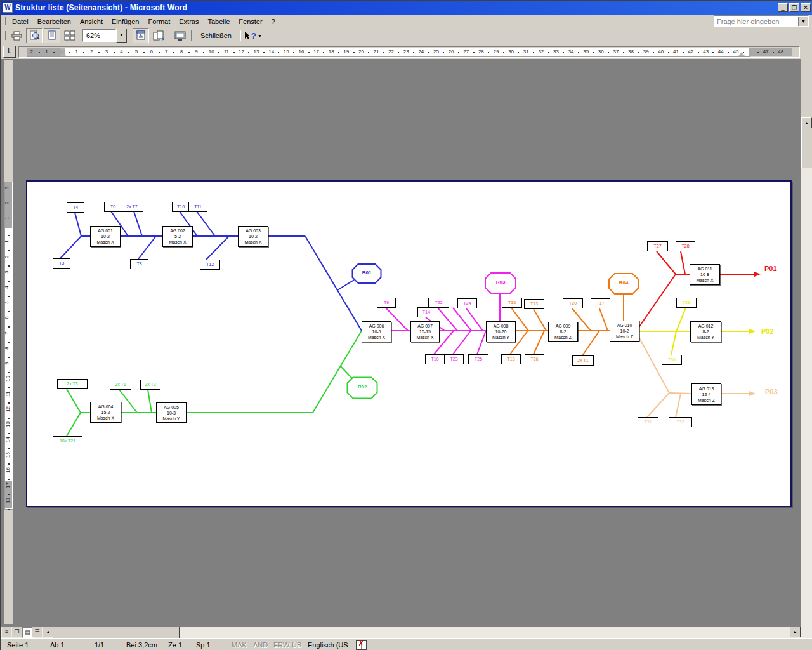 This screenshot has width=812, height=650. What do you see at coordinates (136, 52) in the screenshot?
I see `ruler-number: 5` at bounding box center [136, 52].